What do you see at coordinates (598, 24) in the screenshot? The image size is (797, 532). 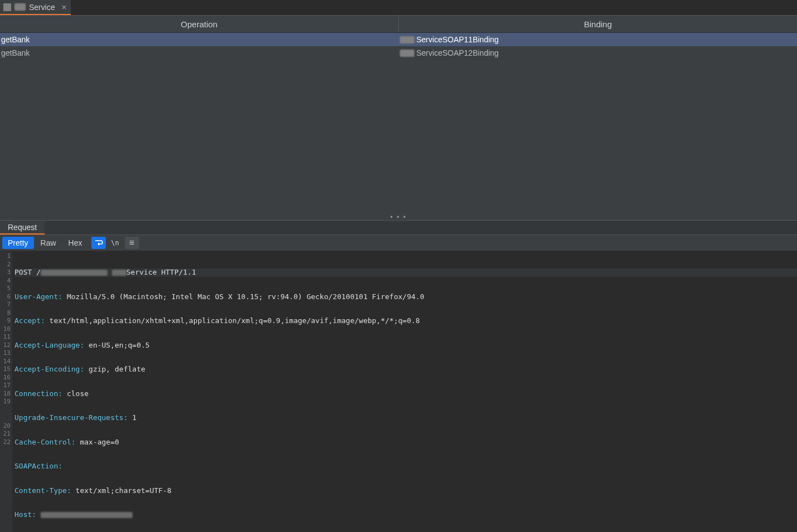 I see `column-header-binding: Binding` at bounding box center [598, 24].